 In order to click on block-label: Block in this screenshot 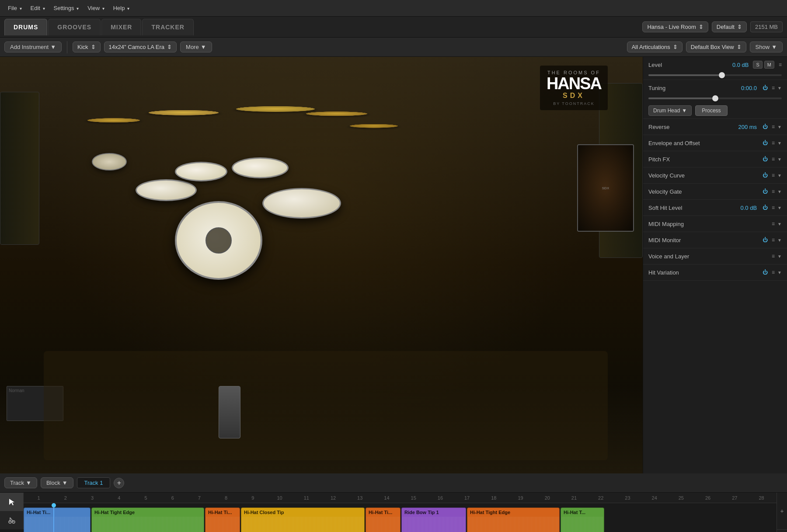, I will do `click(53, 483)`.